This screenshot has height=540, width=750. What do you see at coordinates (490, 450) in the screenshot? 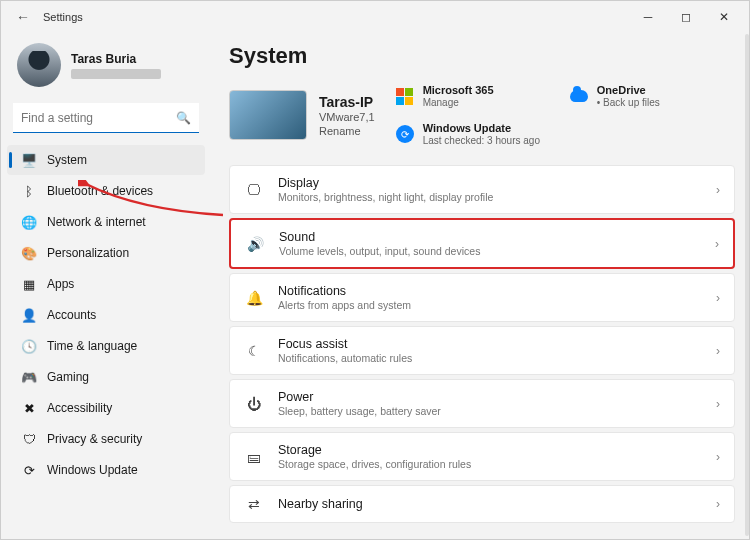
I see `setting-title: Storage` at bounding box center [490, 450].